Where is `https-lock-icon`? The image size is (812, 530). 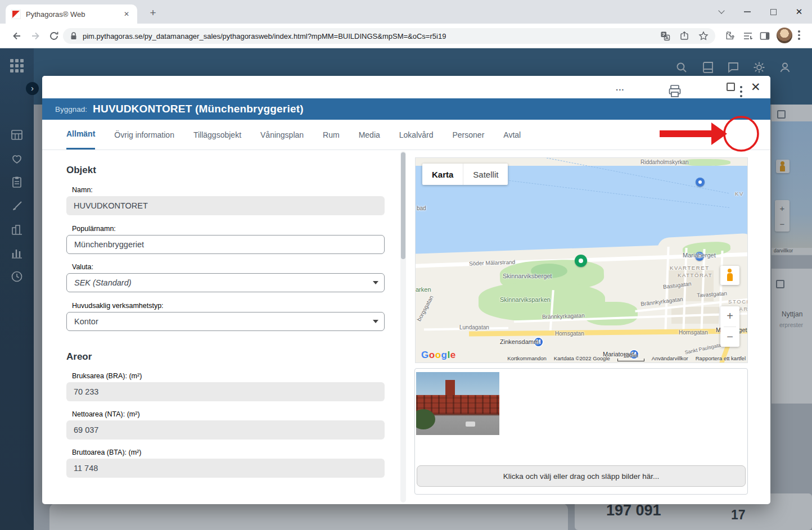 https-lock-icon is located at coordinates (74, 36).